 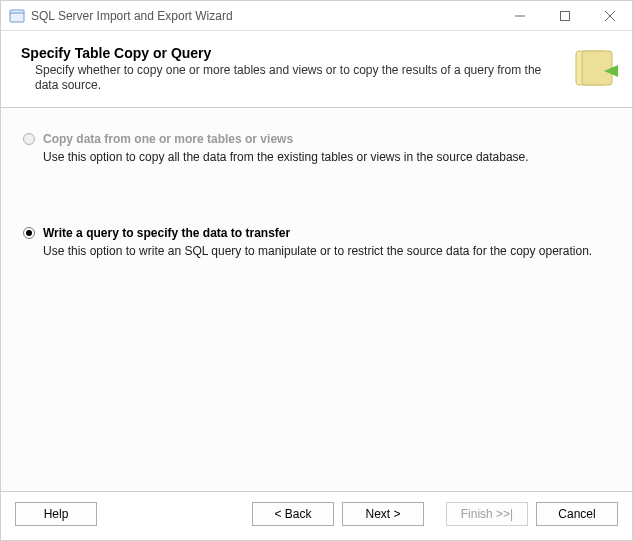 What do you see at coordinates (168, 139) in the screenshot?
I see `option-copy-tables-label: Copy data from one or more tables or vie…` at bounding box center [168, 139].